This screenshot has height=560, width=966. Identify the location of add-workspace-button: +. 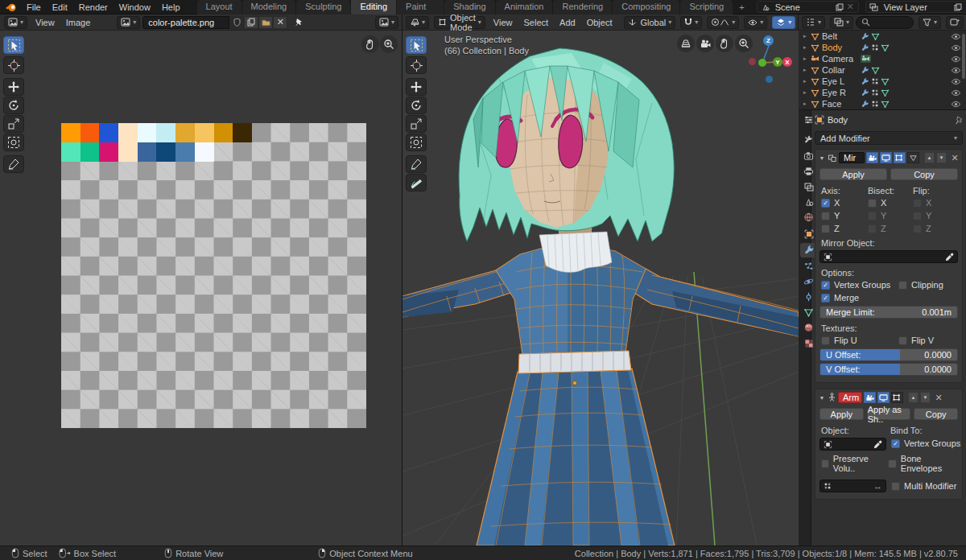
(741, 8).